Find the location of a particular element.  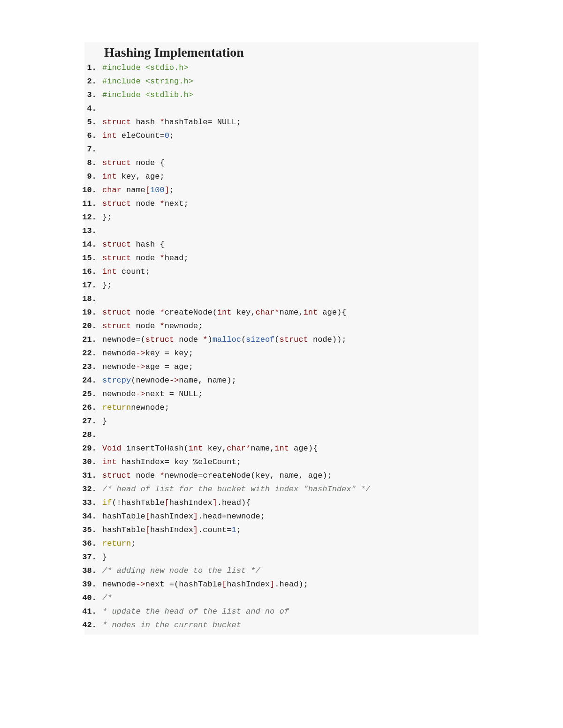

code-line: return; is located at coordinates (289, 544).